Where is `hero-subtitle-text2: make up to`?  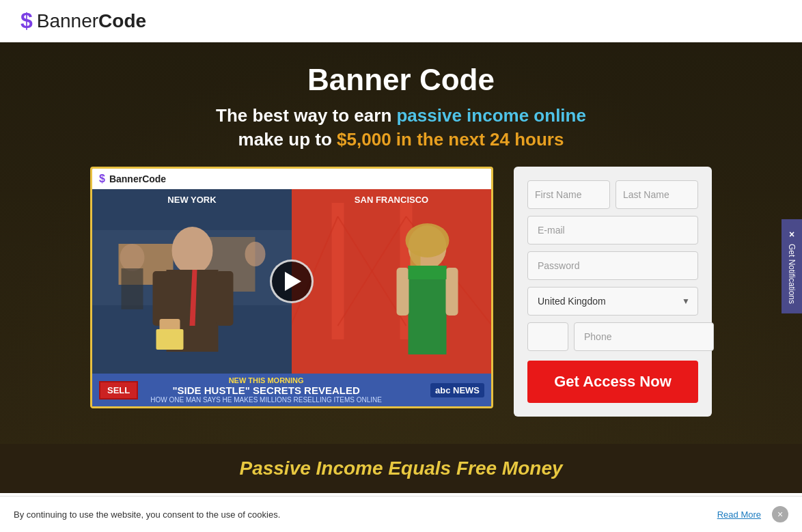
hero-subtitle-text2: make up to is located at coordinates (288, 139).